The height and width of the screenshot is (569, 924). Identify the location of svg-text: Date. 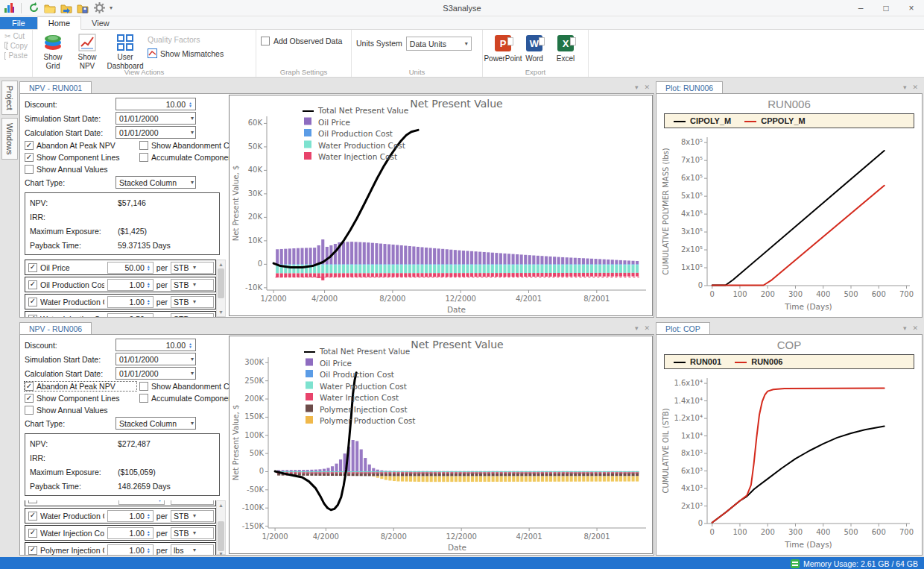
(456, 309).